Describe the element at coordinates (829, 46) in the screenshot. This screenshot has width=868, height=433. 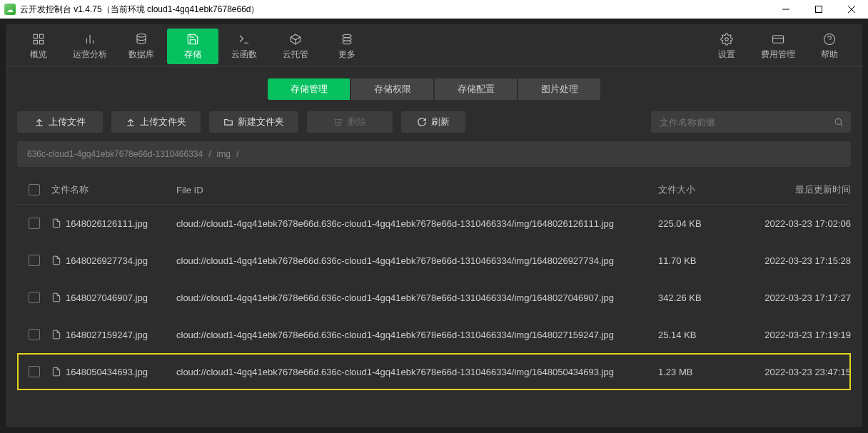
I see `nav-button: 帮助` at that location.